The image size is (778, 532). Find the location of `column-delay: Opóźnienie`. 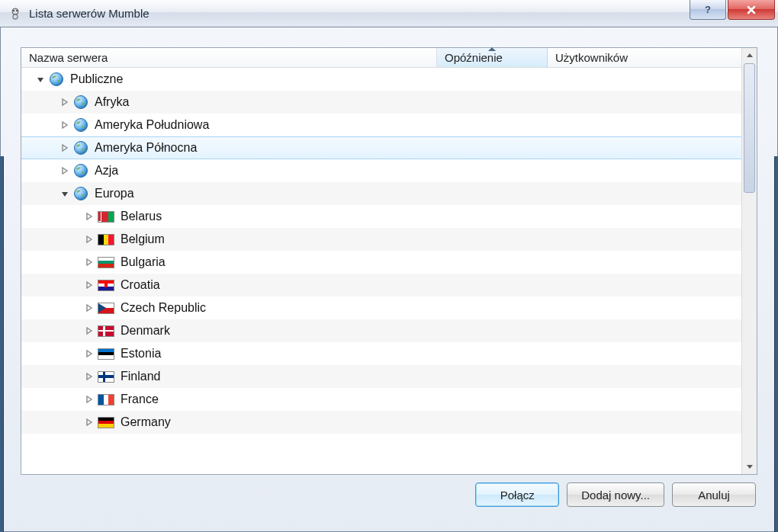

column-delay: Opóźnienie is located at coordinates (493, 58).